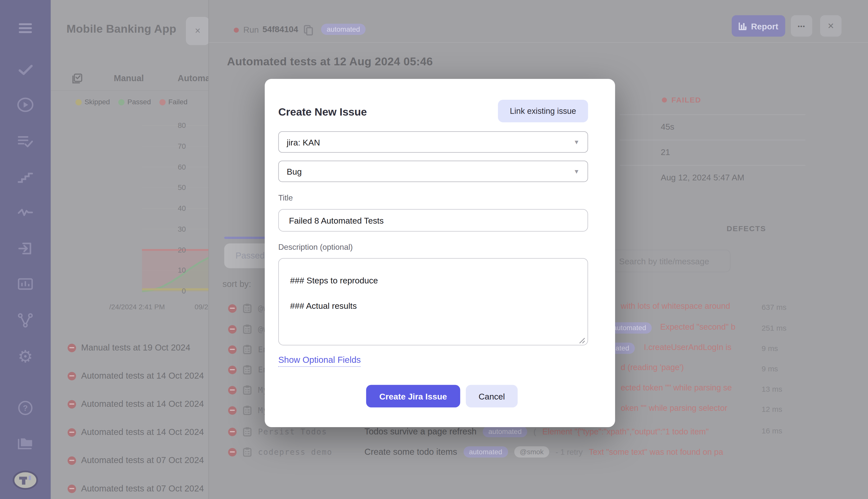  I want to click on description-field-label: Description (optional), so click(315, 247).